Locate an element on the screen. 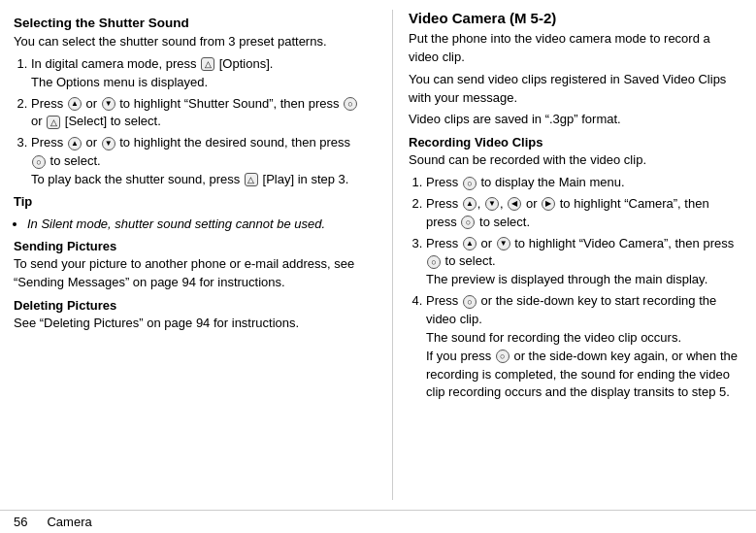  section3-text: See “Deleting Pictures” on page 94 for i… is located at coordinates (188, 324).